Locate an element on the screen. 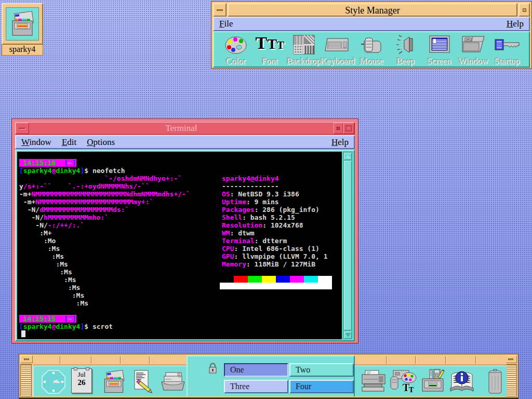 The height and width of the screenshot is (399, 532). terminal-line: -N/hMMMMMMMMMMmho:` is located at coordinates (104, 217).